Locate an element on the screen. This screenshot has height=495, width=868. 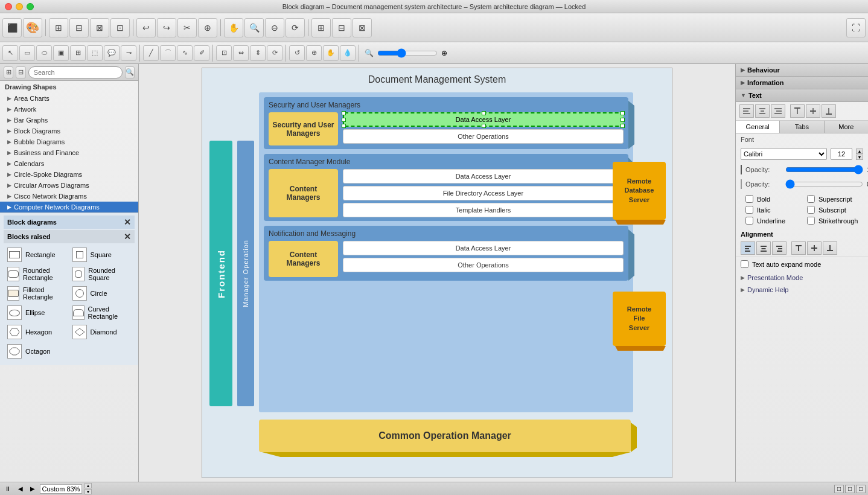
color-button: 🎨 is located at coordinates (33, 28).